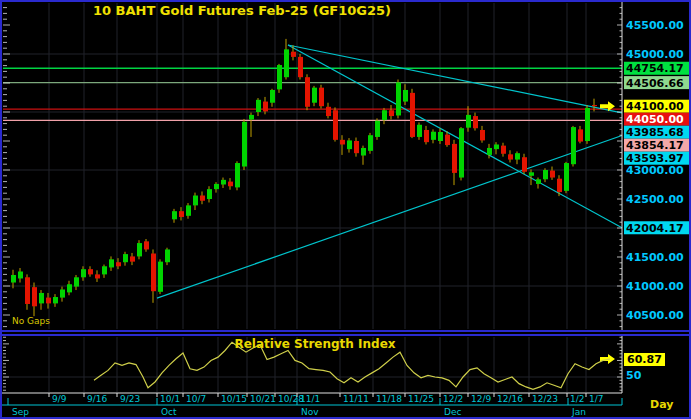  What do you see at coordinates (655, 286) in the screenshot?
I see `price-axis-label: 41000.00` at bounding box center [655, 286].